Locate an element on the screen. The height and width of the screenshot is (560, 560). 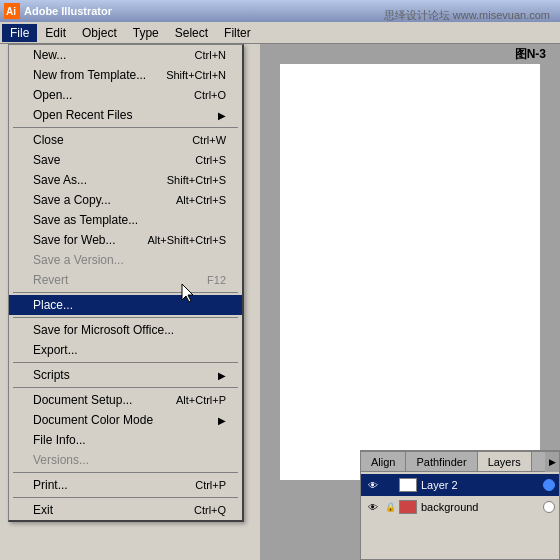
menu-save-office: Save for Microsoft Office... is located at coordinates (126, 330).